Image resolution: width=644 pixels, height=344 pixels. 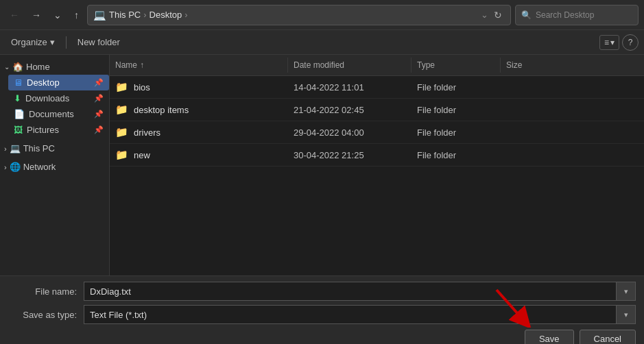 I want to click on col-type-label: Type, so click(x=426, y=65).